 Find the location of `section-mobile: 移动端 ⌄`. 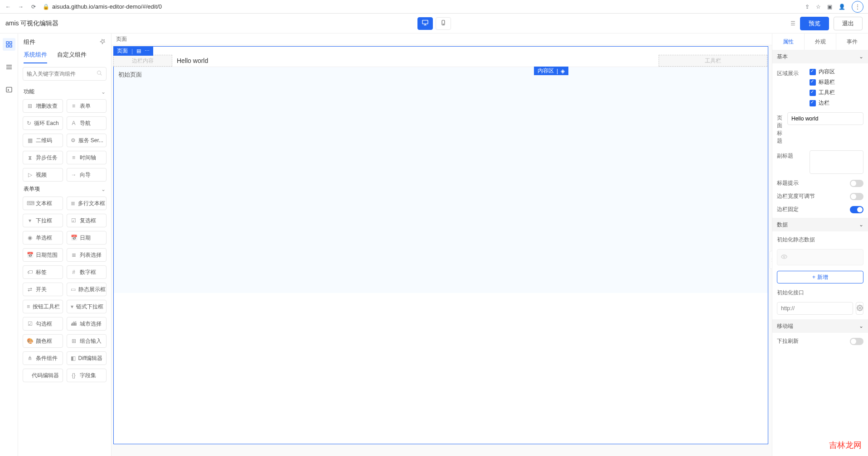

section-mobile: 移动端 ⌄ is located at coordinates (820, 326).